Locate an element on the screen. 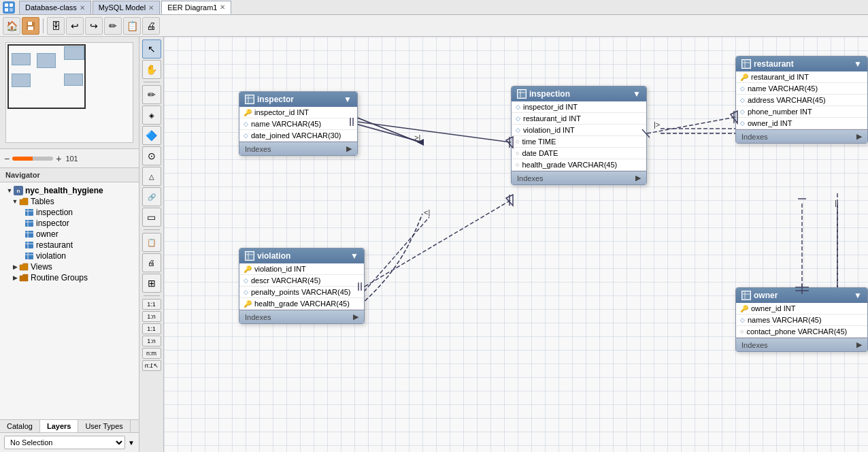  owner-field-2-name: contact_phone VARCHAR(45) is located at coordinates (797, 332).